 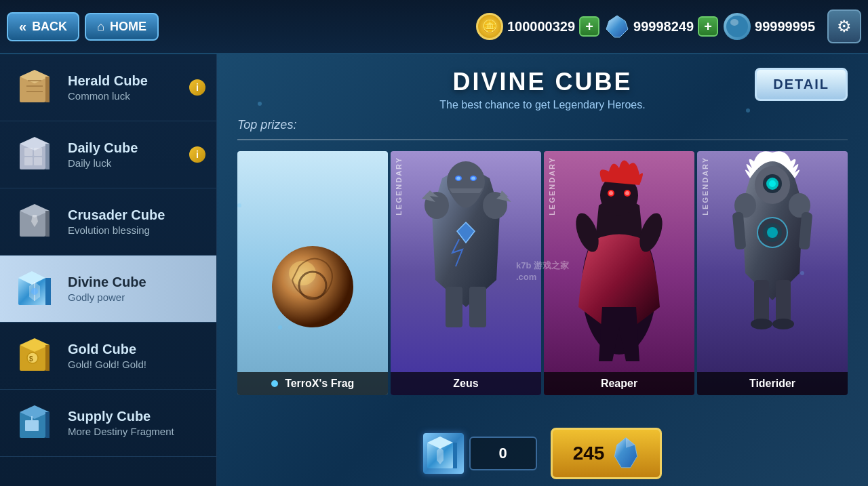 What do you see at coordinates (626, 453) in the screenshot?
I see `buy-crystal-icon` at bounding box center [626, 453].